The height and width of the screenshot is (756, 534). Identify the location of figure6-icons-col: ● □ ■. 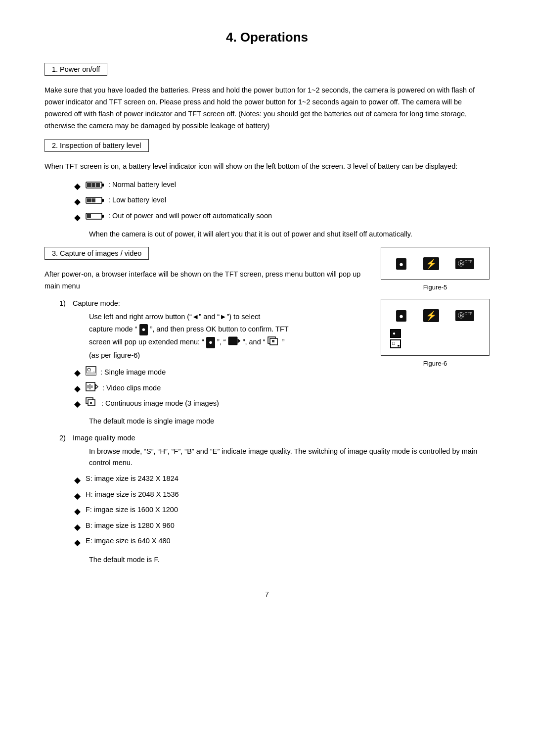
(396, 338).